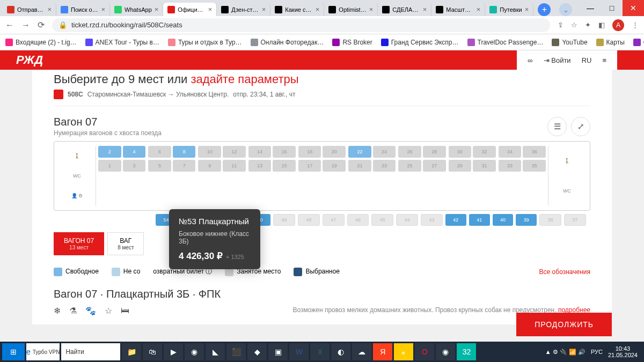  What do you see at coordinates (635, 25) in the screenshot?
I see `menu-icon: ⋮` at bounding box center [635, 25].